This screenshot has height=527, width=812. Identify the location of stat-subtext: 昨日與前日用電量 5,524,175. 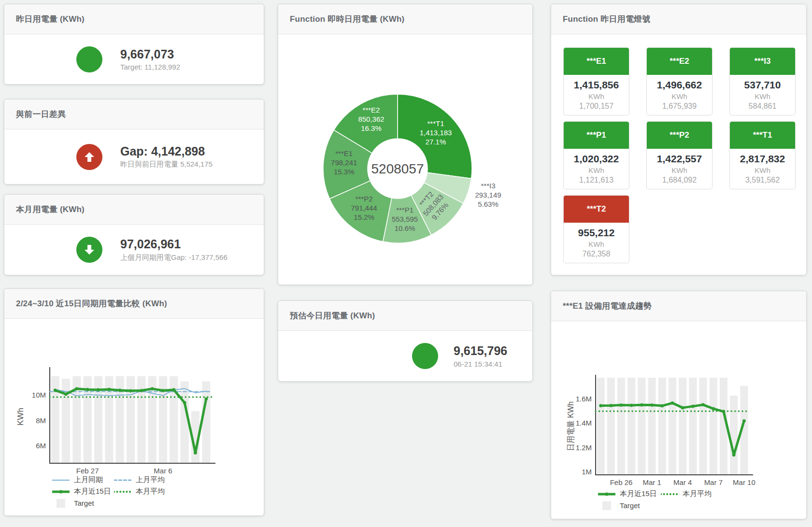
(166, 164).